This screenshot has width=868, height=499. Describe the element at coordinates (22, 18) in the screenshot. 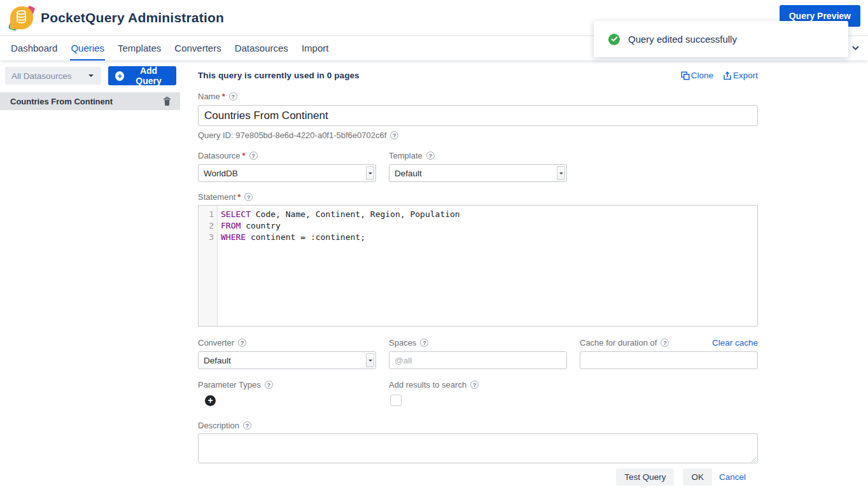

I see `pocketquery-logo-icon` at that location.